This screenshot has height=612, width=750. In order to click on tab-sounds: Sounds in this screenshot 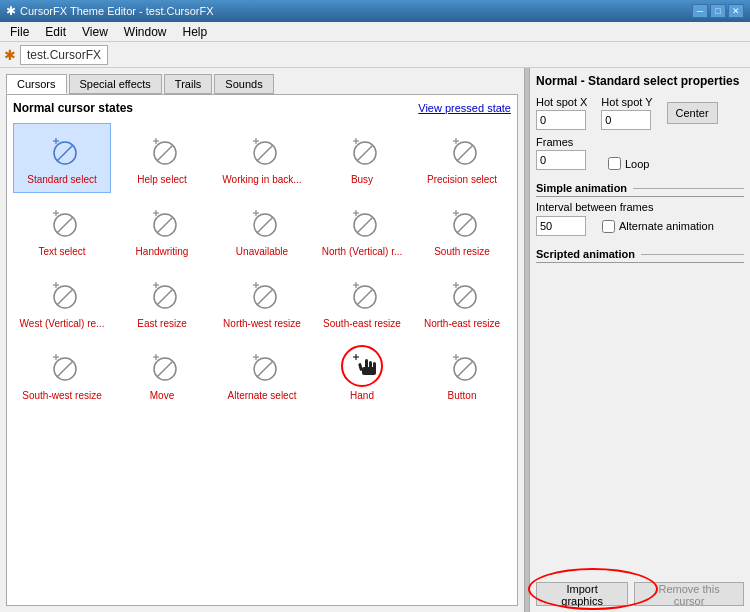, I will do `click(244, 84)`.